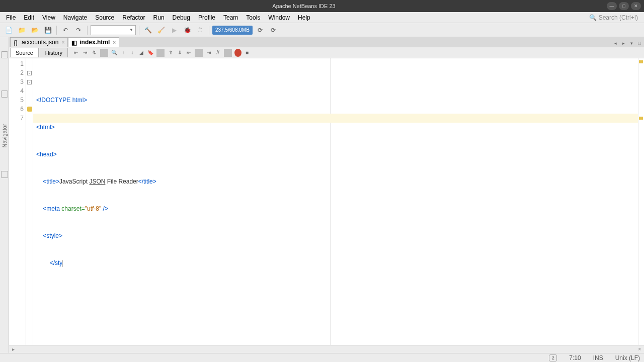 The height and width of the screenshot is (362, 644). Describe the element at coordinates (161, 30) in the screenshot. I see `clean-build-button: 🧹` at that location.